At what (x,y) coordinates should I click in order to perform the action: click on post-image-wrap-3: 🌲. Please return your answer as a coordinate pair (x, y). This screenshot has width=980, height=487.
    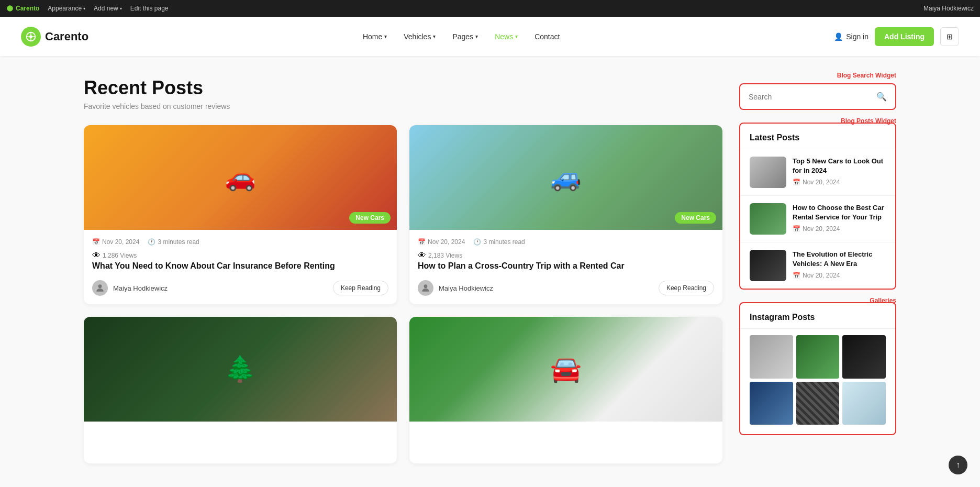
    Looking at the image, I should click on (240, 369).